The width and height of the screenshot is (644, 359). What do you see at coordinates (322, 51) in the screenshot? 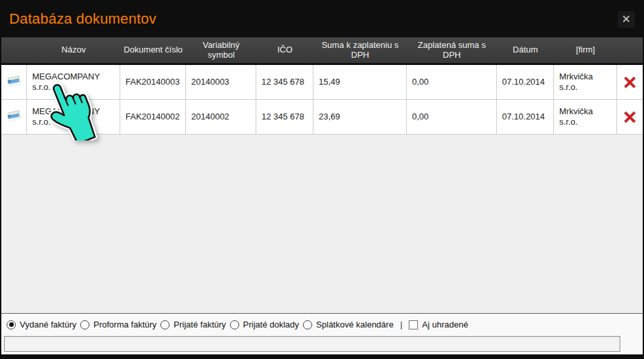
I see `table-header: Názov Dokument číslo Variabilný symbol I…` at bounding box center [322, 51].